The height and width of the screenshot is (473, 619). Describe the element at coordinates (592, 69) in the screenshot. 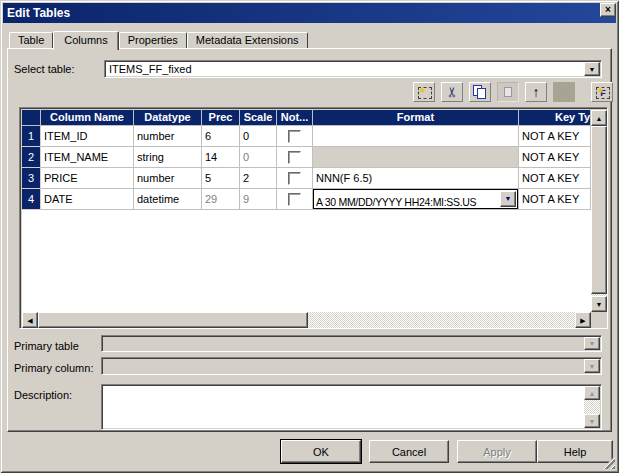

I see `select-table-dropdown-button: ▼` at that location.